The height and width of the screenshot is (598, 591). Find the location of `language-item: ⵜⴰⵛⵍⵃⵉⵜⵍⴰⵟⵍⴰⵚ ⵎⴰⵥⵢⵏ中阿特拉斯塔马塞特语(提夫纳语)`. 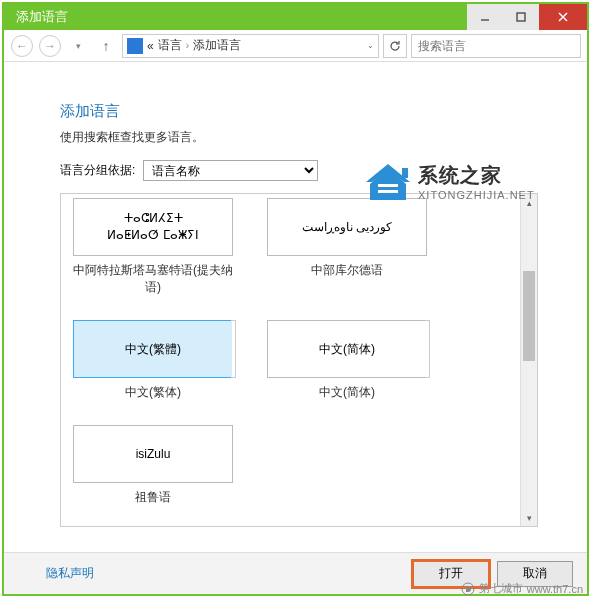

language-item: ⵜⴰⵛⵍⵃⵉⵜⵍⴰⵟⵍⴰⵚ ⵎⴰⵥⵢⵏ中阿特拉斯塔马塞特语(提夫纳语) is located at coordinates (153, 247).